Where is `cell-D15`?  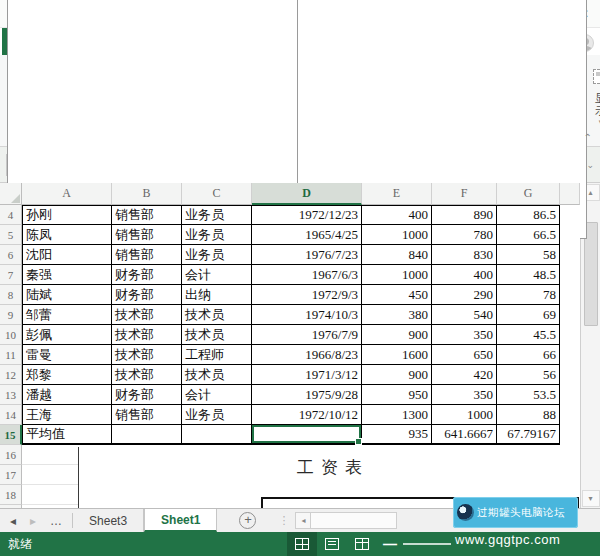
cell-D15 is located at coordinates (307, 435).